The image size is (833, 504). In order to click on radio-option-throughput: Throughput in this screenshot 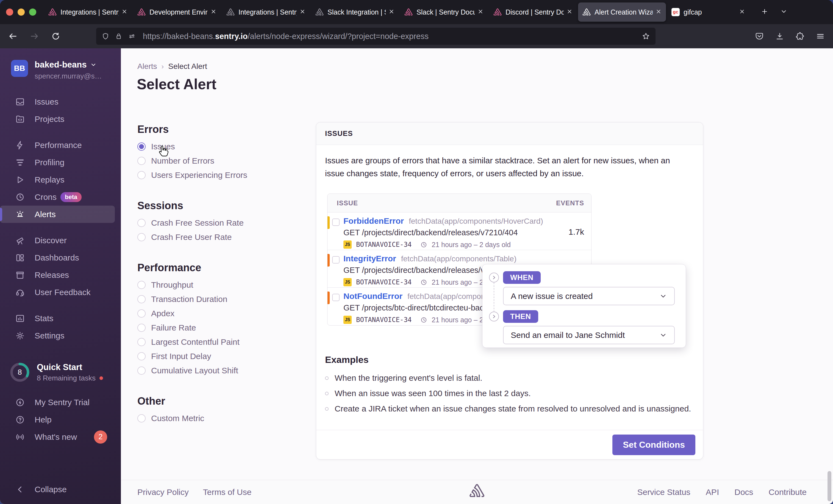, I will do `click(228, 285)`.